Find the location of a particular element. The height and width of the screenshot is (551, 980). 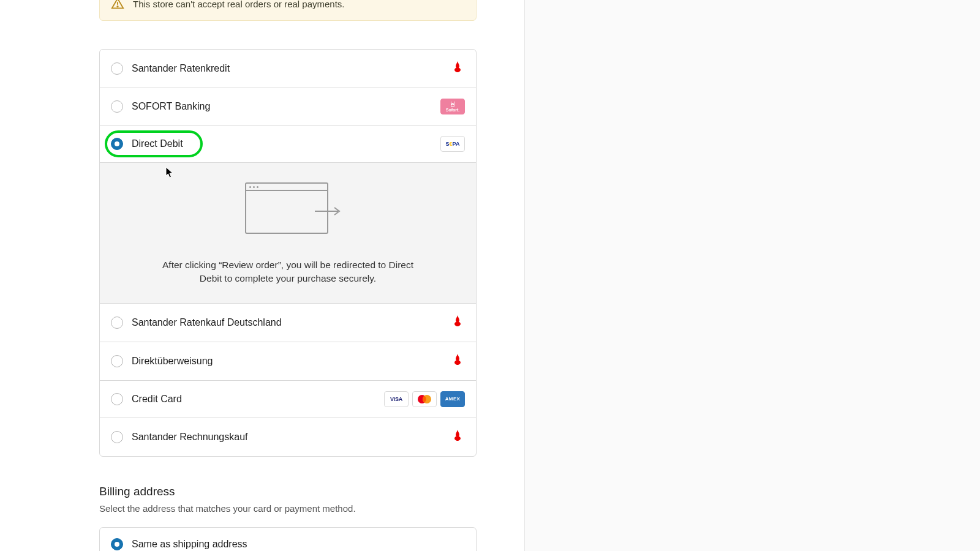

mastercard-logo-icon is located at coordinates (424, 399).